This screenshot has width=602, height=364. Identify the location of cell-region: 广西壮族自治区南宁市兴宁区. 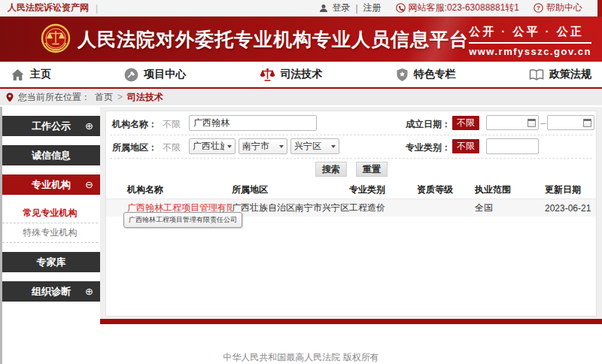
(290, 208).